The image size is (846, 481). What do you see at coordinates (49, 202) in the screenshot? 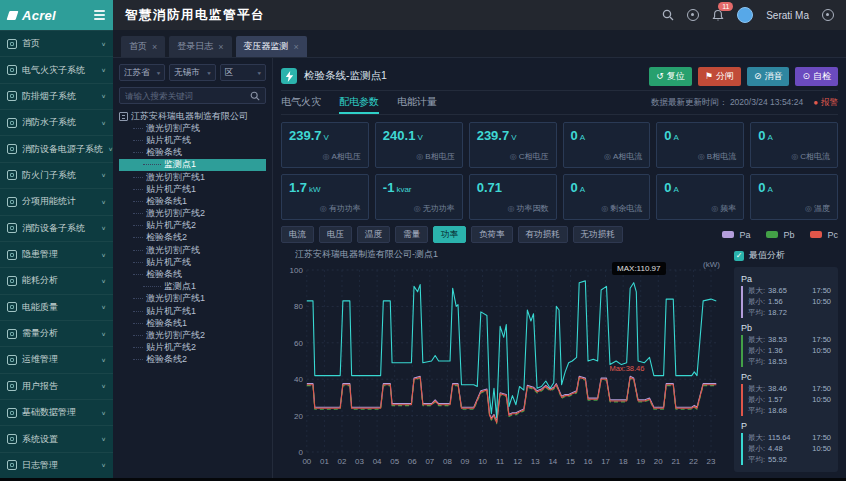
I see `sidebar-item-label: 分项用能统计` at bounding box center [49, 202].